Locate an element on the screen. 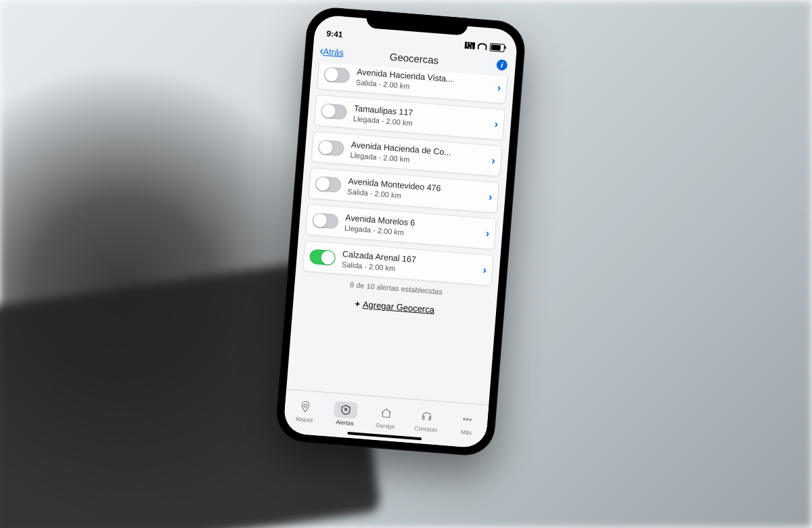 This screenshot has height=528, width=812. shield-icon is located at coordinates (346, 410).